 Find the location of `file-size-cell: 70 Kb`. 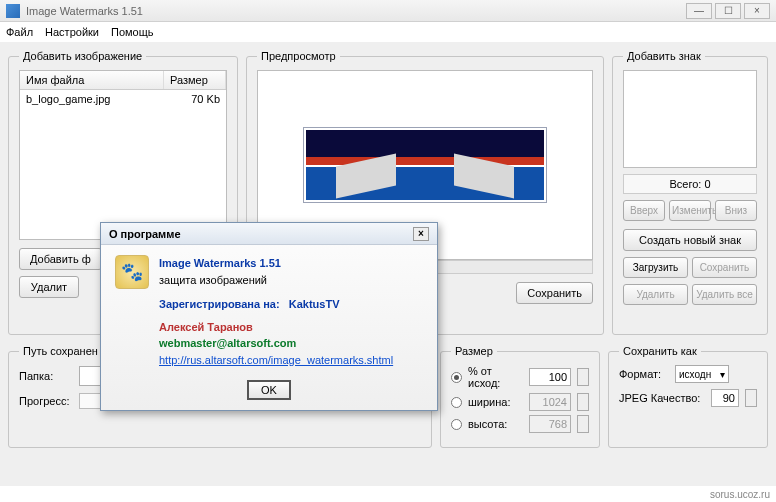

file-size-cell: 70 Kb is located at coordinates (195, 99).